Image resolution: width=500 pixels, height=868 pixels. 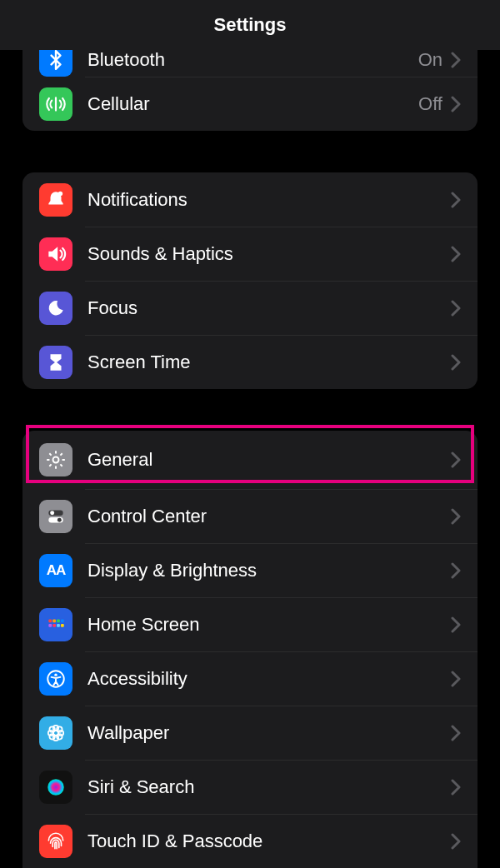 What do you see at coordinates (250, 460) in the screenshot?
I see `row-general: General` at bounding box center [250, 460].